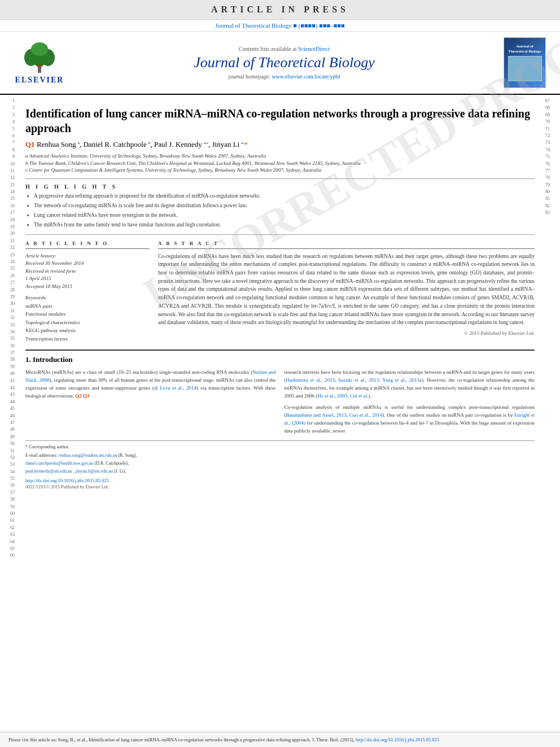 The height and width of the screenshot is (747, 560). What do you see at coordinates (175, 388) in the screenshot?
I see `dileva-link: di Leva et al., 2014` at bounding box center [175, 388].